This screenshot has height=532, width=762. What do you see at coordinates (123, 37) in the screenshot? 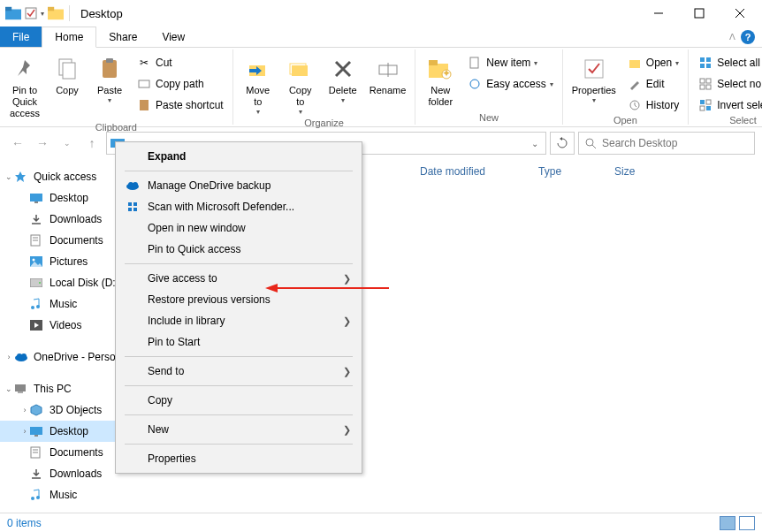
I see `tab-share: Share` at bounding box center [123, 37].